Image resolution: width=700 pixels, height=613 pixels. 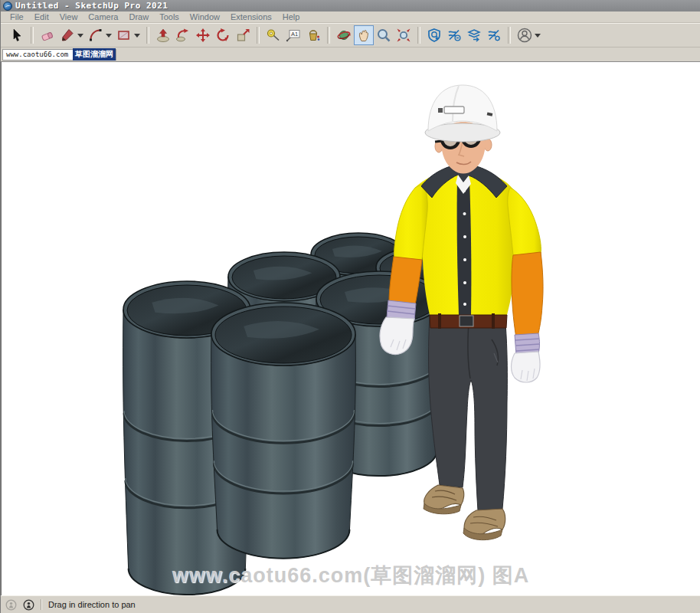 I want to click on line-tool-button, so click(x=67, y=35).